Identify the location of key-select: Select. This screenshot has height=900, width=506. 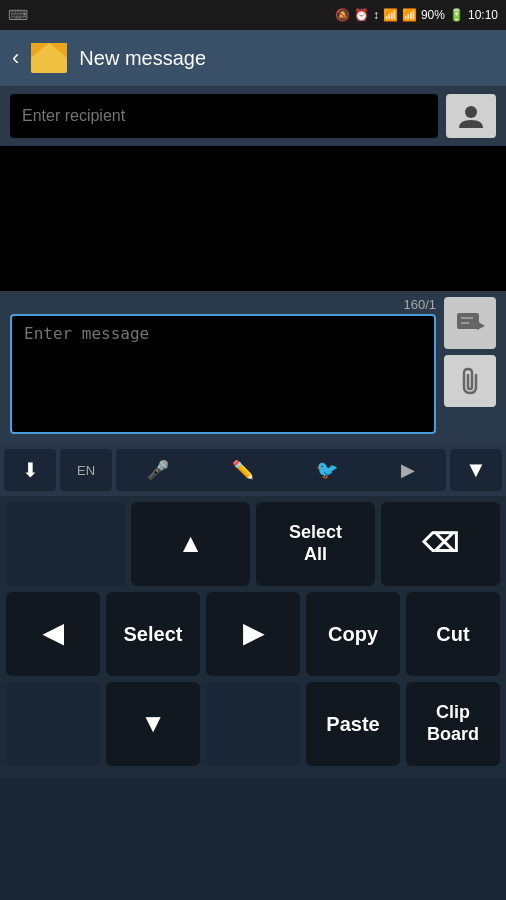
(153, 634).